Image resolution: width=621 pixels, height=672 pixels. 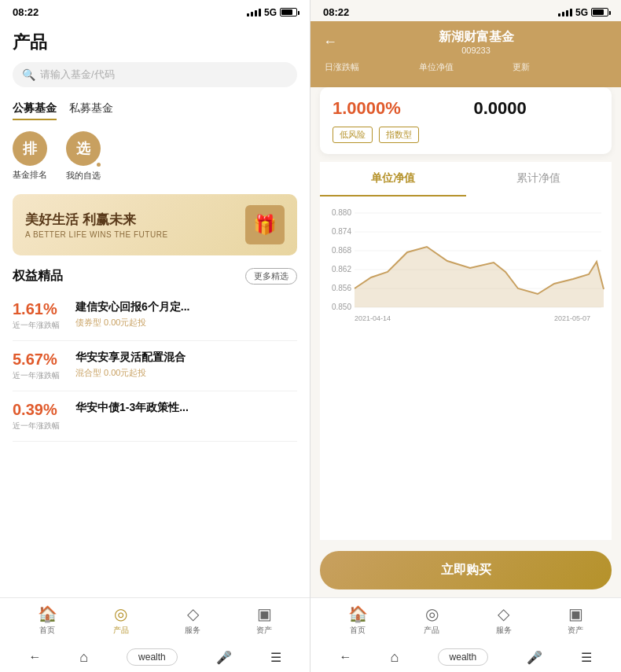 I want to click on svg-text: 2021-05-07, so click(x=572, y=318).